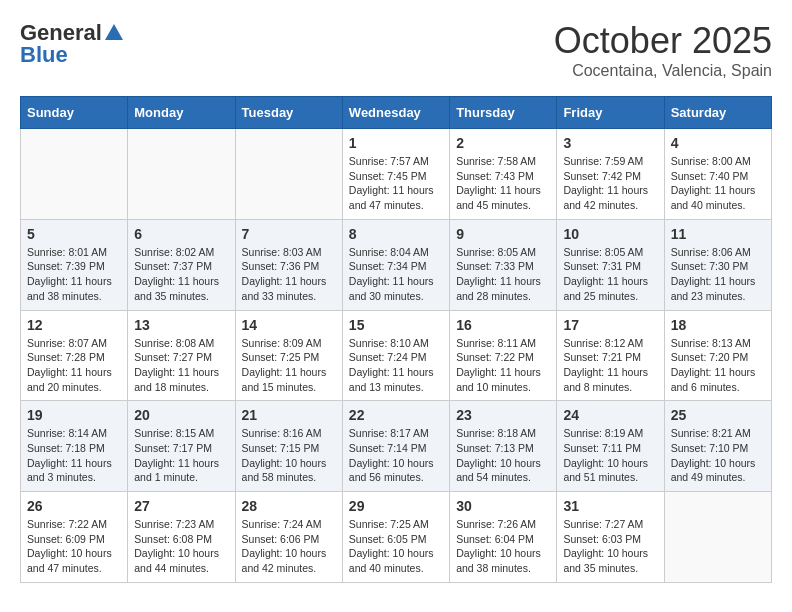  Describe the element at coordinates (396, 538) in the screenshot. I see `calendar-week-row: 26Sunrise: 7:22 AMSunset: 6:09 PMDayligh…` at that location.